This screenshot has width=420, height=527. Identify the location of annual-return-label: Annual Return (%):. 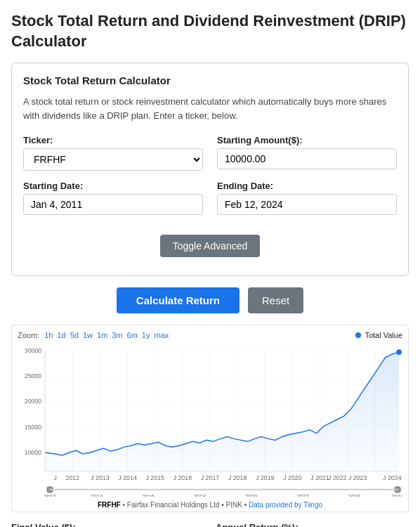
(312, 524).